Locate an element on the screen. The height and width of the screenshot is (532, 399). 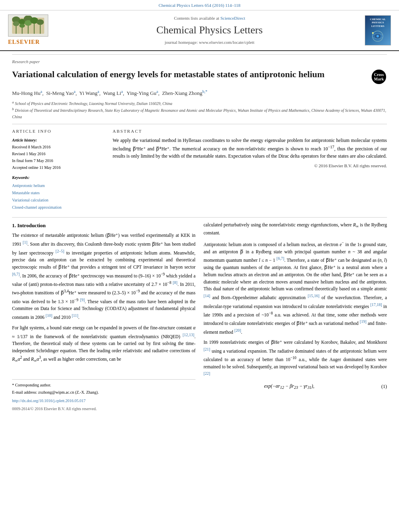
equation-1-number: (1) is located at coordinates (381, 387).